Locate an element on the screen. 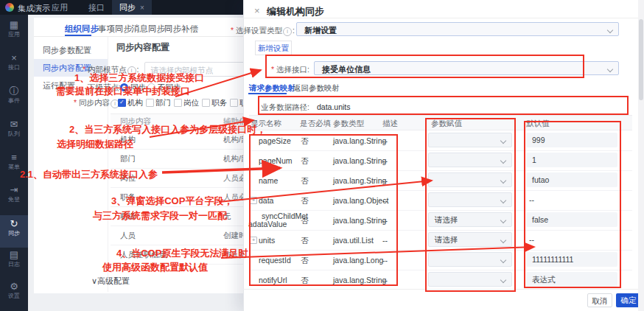 The width and height of the screenshot is (644, 311). confirm-button: 确定 is located at coordinates (629, 301).